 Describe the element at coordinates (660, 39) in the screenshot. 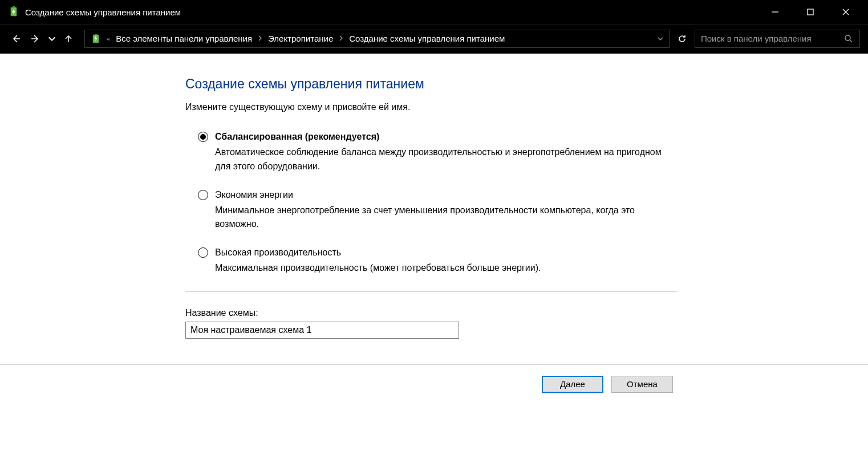

I see `chevron-down-icon` at that location.